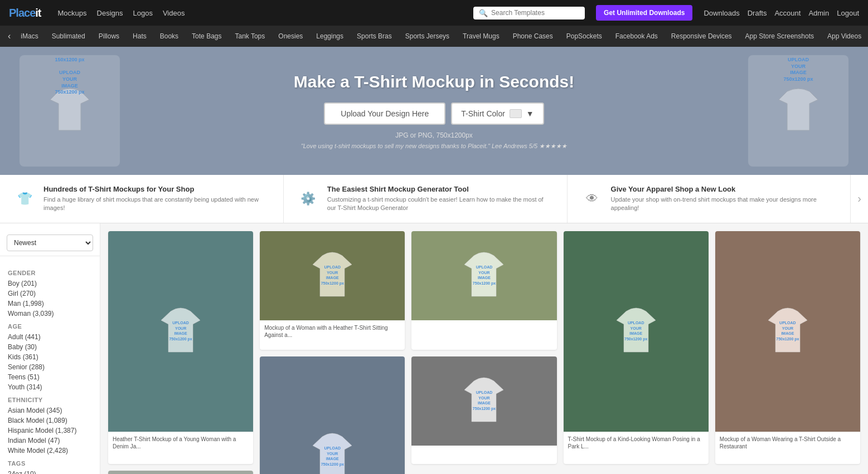 The width and height of the screenshot is (868, 474). Describe the element at coordinates (50, 337) in the screenshot. I see `filter-item-adult: Adult (441)` at that location.